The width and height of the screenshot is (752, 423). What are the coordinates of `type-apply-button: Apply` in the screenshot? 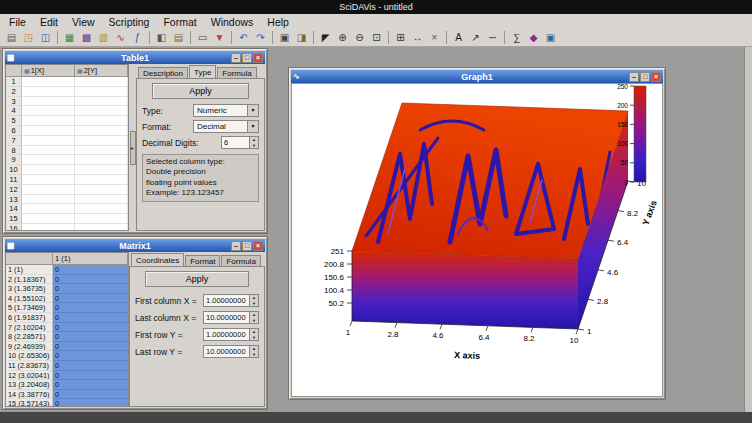 It's located at (200, 91).